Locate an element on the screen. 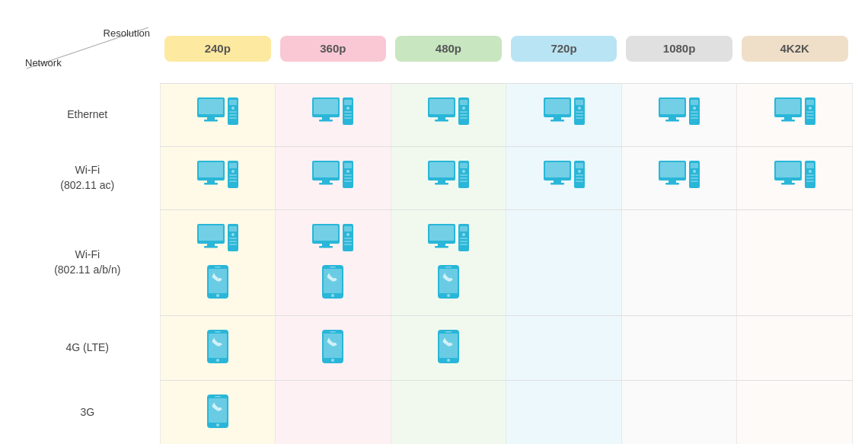 The height and width of the screenshot is (444, 868). computer-icon-ethernet-col2 is located at coordinates (448, 115).